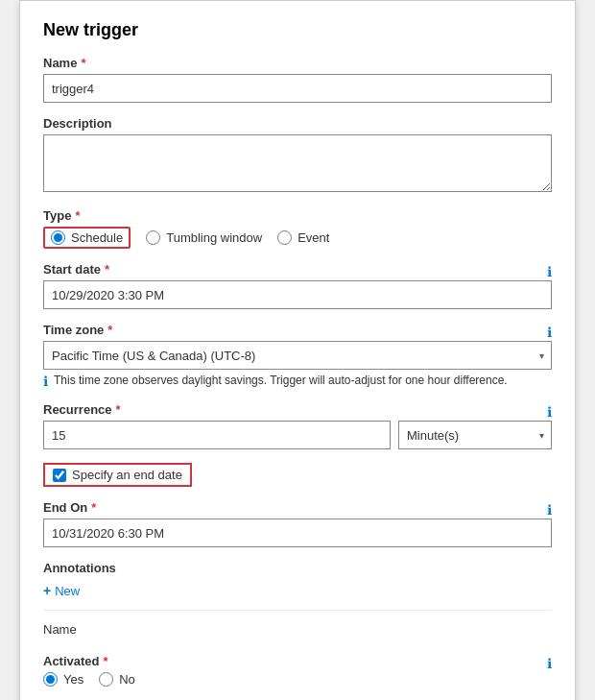 Image resolution: width=595 pixels, height=700 pixels. What do you see at coordinates (63, 680) in the screenshot?
I see `activated-option-yes: Yes` at bounding box center [63, 680].